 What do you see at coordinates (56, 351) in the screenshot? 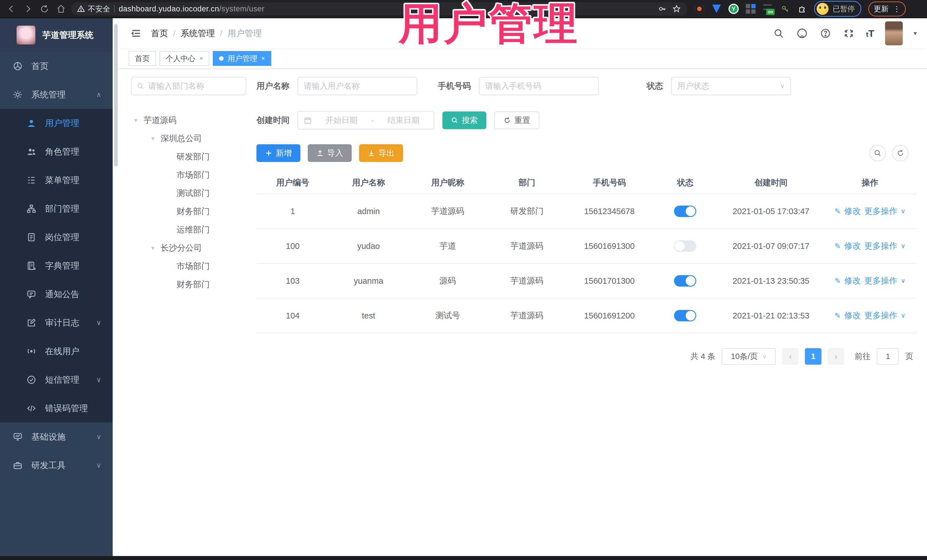
I see `sidebar-item-online-users: 在线用户` at bounding box center [56, 351].